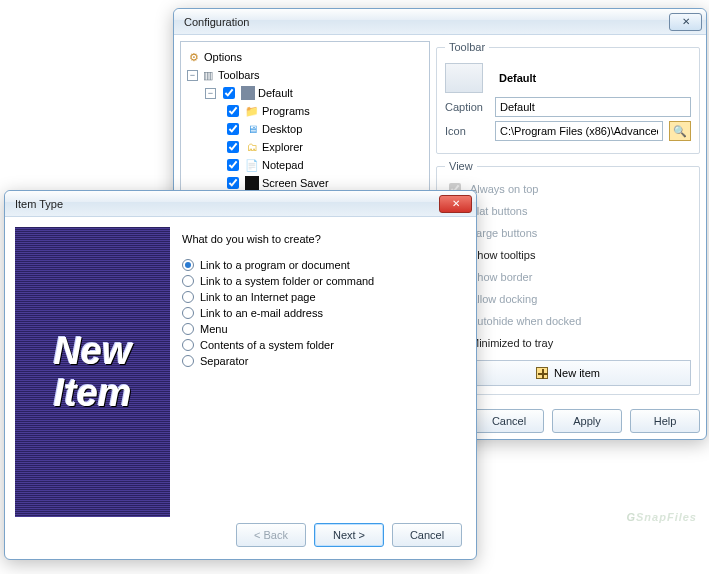  I want to click on item-type-option: Link to an Internet page, so click(321, 297).